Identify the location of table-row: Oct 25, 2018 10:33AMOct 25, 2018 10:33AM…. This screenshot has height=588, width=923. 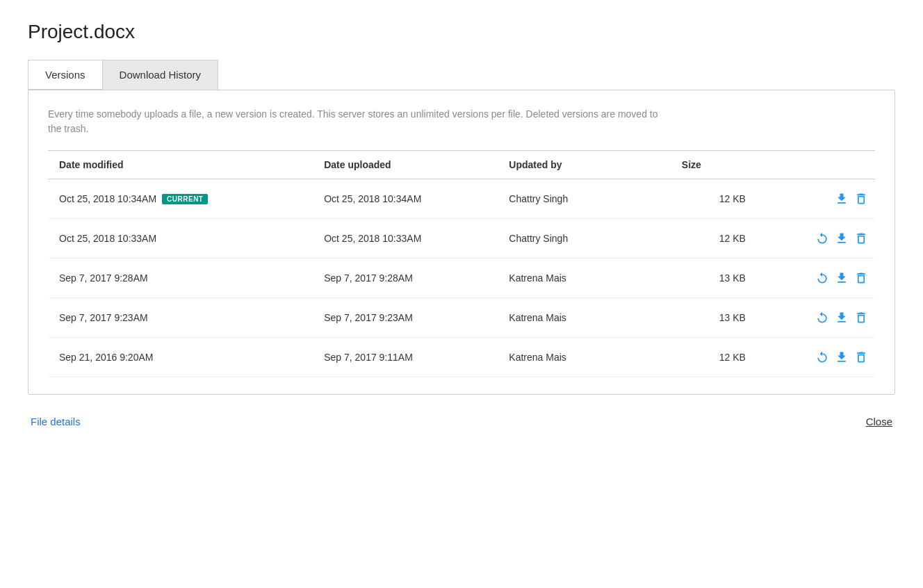
(462, 239).